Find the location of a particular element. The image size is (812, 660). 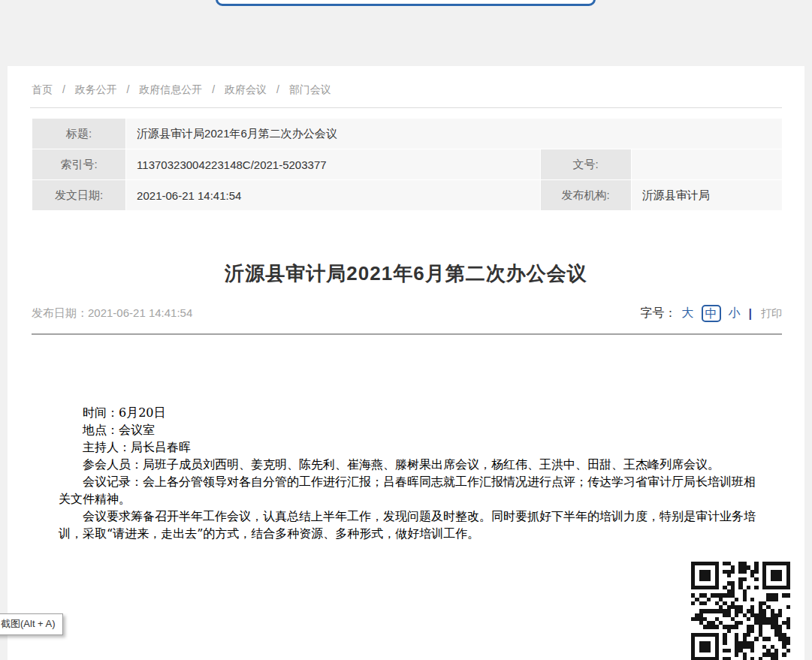

paragraph-attendees: 参会人员：局班子成员刘西明、姜克明、陈先利、崔海燕、滕树果出席会议，杨红伟、王洪… is located at coordinates (411, 464).